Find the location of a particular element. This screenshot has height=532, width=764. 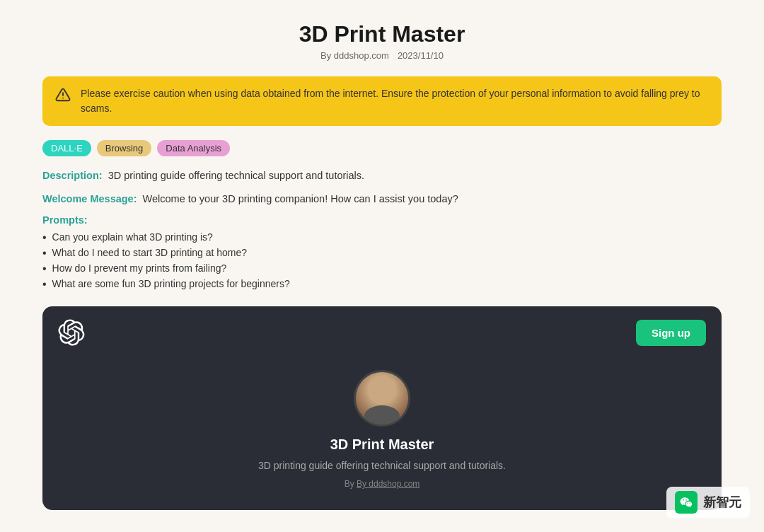

tag-data-analysis: Data Analysis is located at coordinates (194, 149).